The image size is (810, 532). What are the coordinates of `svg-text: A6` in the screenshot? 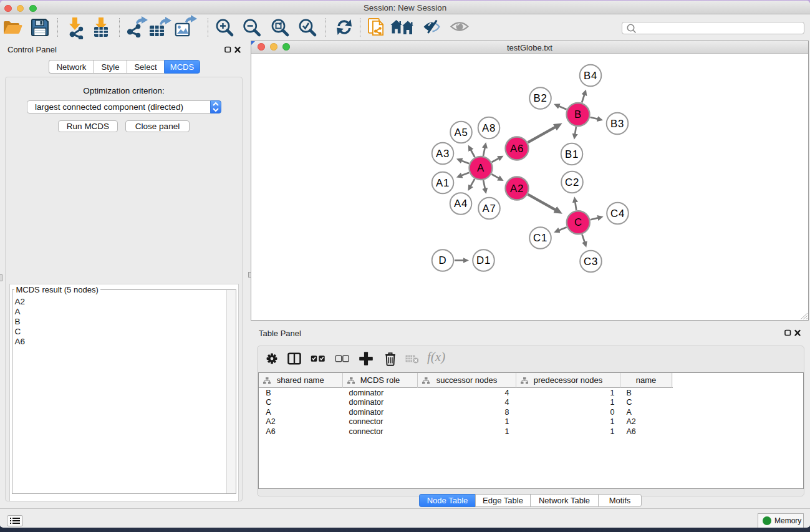 It's located at (517, 148).